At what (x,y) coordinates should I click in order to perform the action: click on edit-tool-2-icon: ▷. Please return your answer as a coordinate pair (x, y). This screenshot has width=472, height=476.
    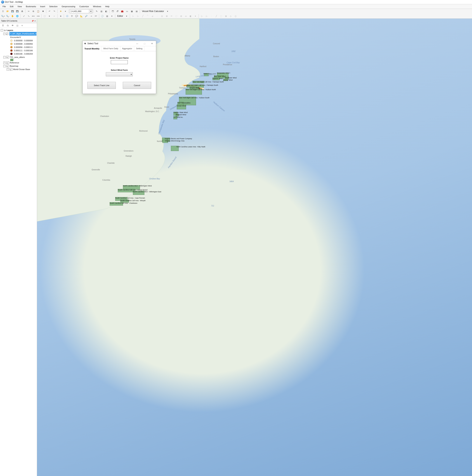
    Looking at the image, I should click on (138, 16).